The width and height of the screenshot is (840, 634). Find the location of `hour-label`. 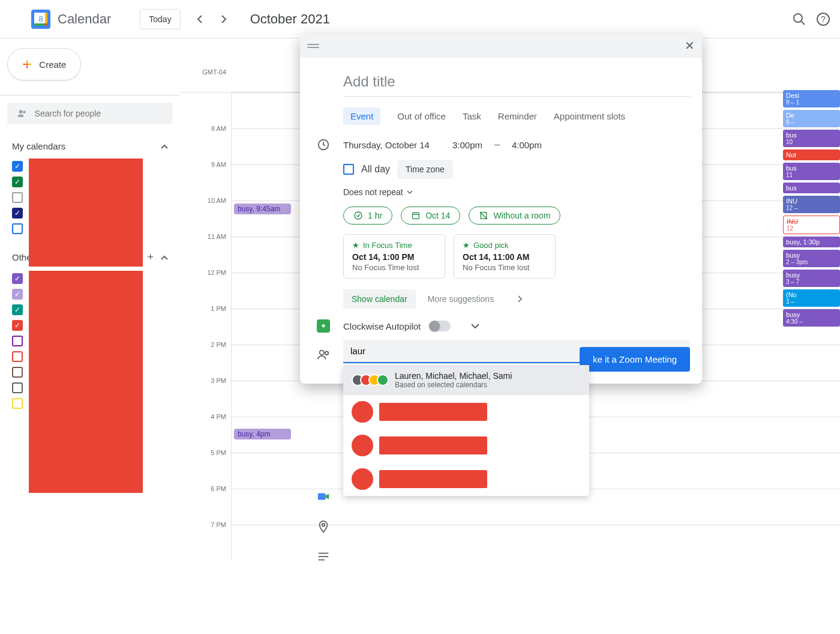

hour-label is located at coordinates (205, 107).